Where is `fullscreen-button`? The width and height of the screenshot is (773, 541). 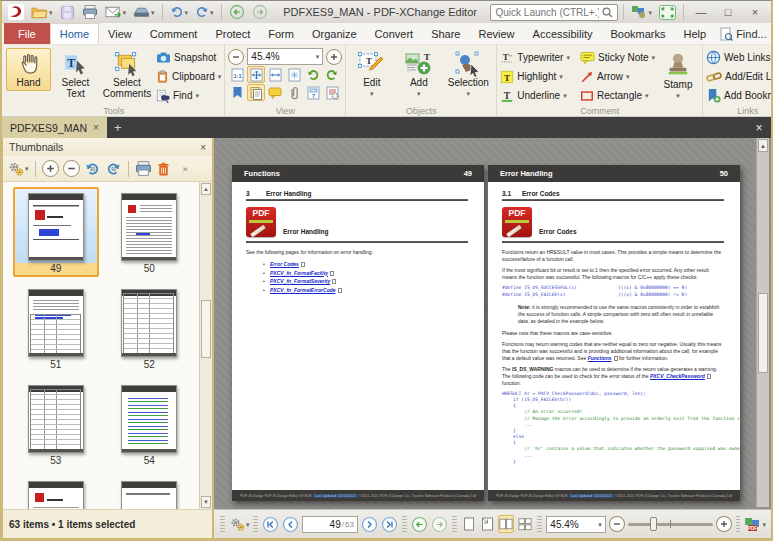 fullscreen-button is located at coordinates (668, 12).